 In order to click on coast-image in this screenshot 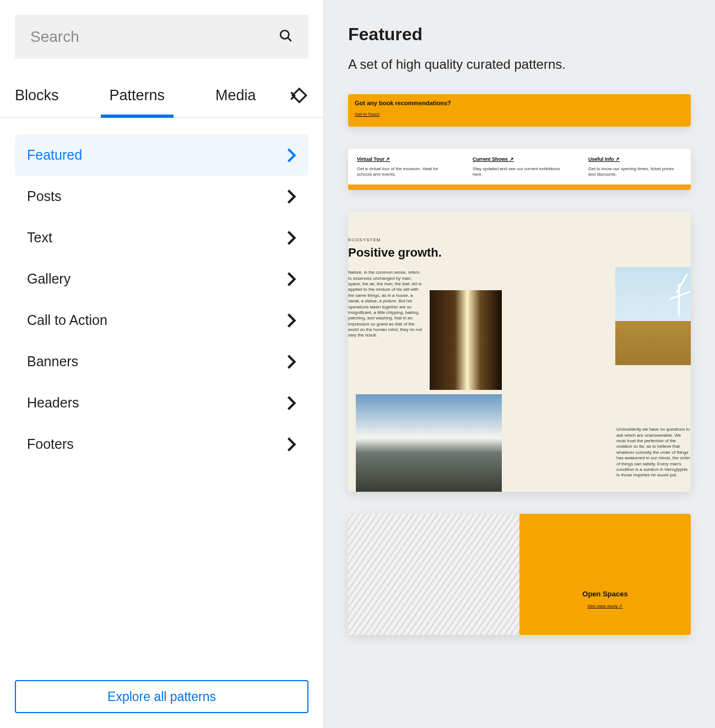, I will do `click(429, 443)`.